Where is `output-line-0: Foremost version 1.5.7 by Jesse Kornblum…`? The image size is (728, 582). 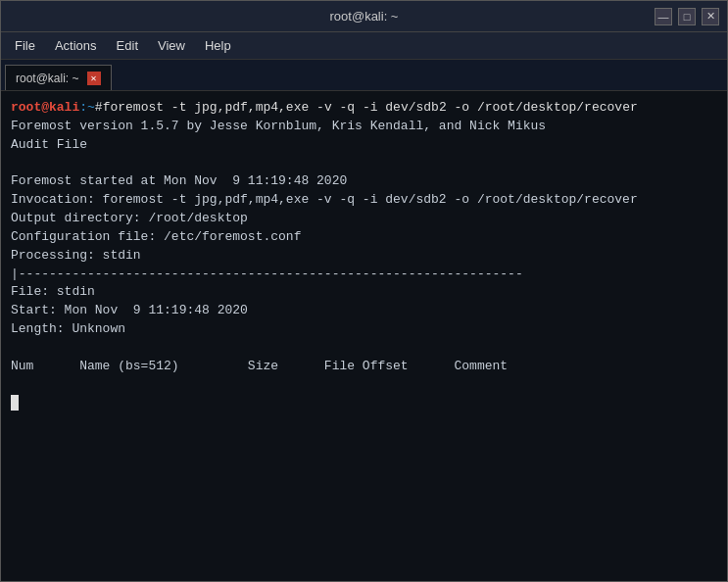 output-line-0: Foremost version 1.5.7 by Jesse Kornblum… is located at coordinates (364, 127).